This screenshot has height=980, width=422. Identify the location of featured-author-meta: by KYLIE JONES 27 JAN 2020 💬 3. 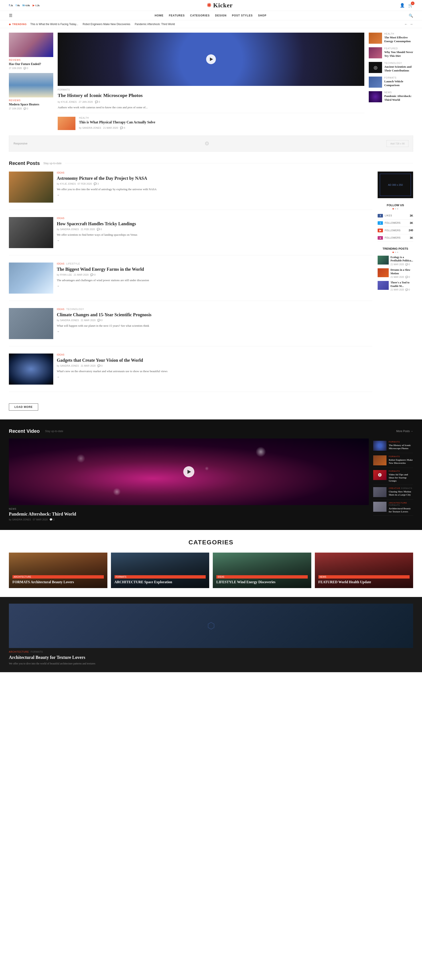
(211, 102).